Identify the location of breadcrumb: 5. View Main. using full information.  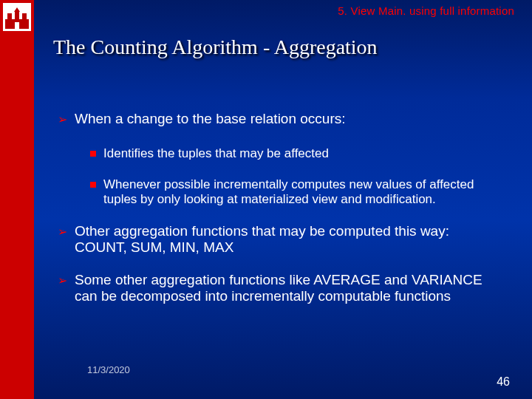
(426, 10).